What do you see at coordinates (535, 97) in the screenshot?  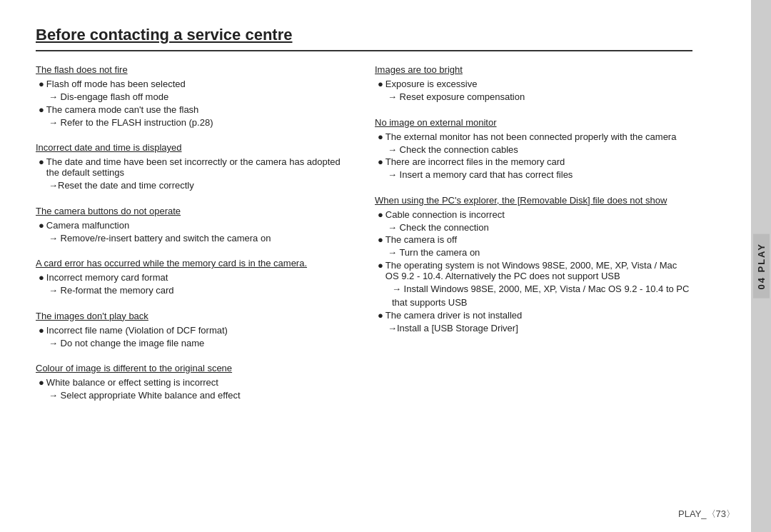 I see `section-item: → Reset exposure compensation` at bounding box center [535, 97].